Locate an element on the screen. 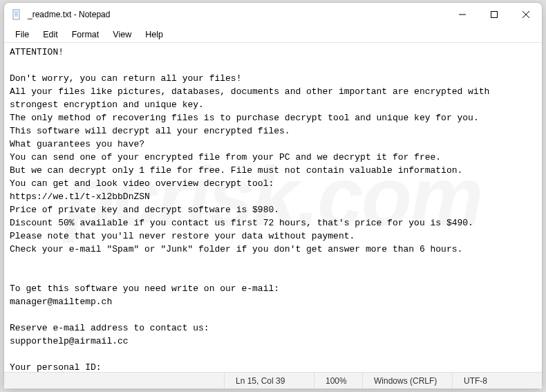 This screenshot has width=546, height=392. menu-file: File is located at coordinates (22, 35).